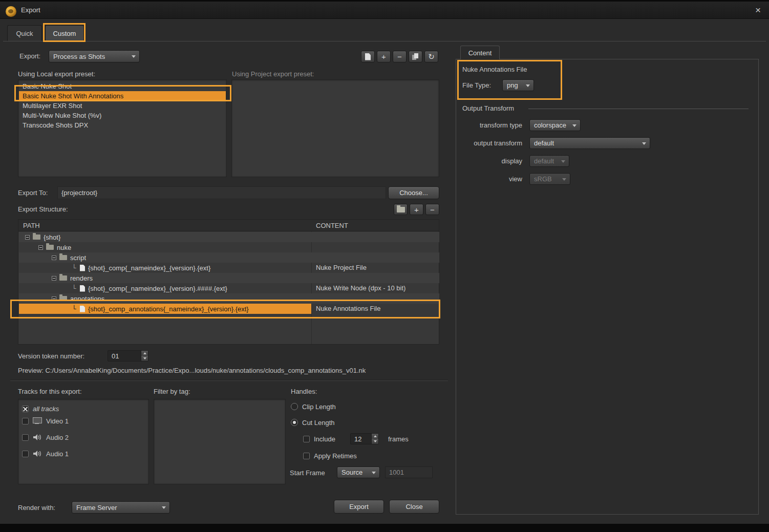  What do you see at coordinates (230, 371) in the screenshot?
I see `preview-line: Preview: C:/Users/AnnabelKing/Documents/…` at bounding box center [230, 371].